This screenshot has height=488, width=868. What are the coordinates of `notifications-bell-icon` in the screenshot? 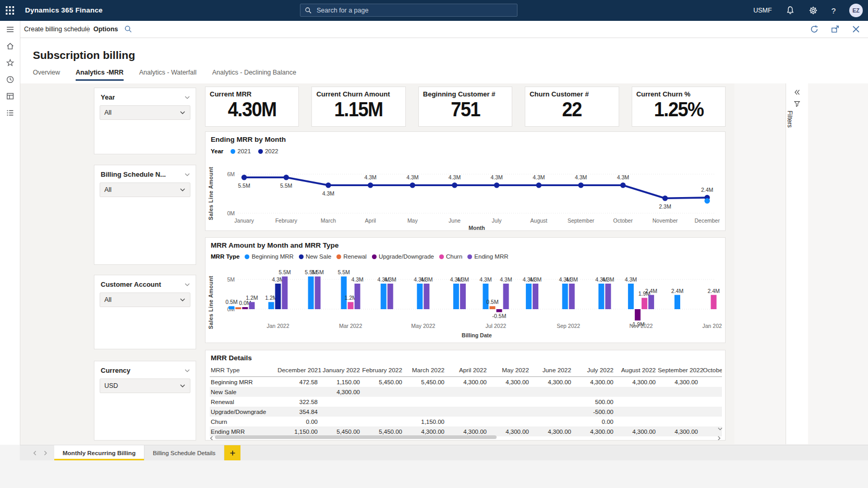 It's located at (790, 10).